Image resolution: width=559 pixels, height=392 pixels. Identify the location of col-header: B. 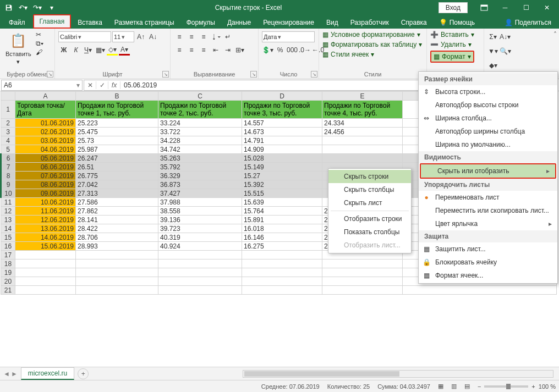
(117, 96).